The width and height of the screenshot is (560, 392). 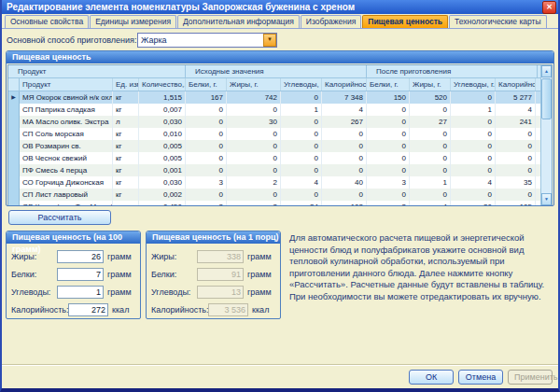 I want to click on table-row: СП Лист лавровыйкг0,00200000000, so click(x=274, y=194).